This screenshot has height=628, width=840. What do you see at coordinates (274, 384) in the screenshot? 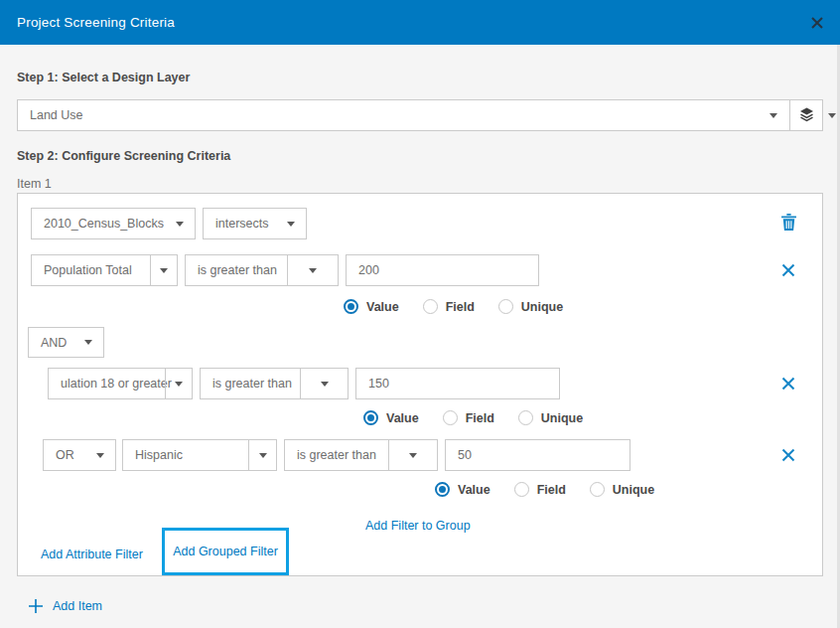
I see `filter2-operator-select: is greater than` at bounding box center [274, 384].